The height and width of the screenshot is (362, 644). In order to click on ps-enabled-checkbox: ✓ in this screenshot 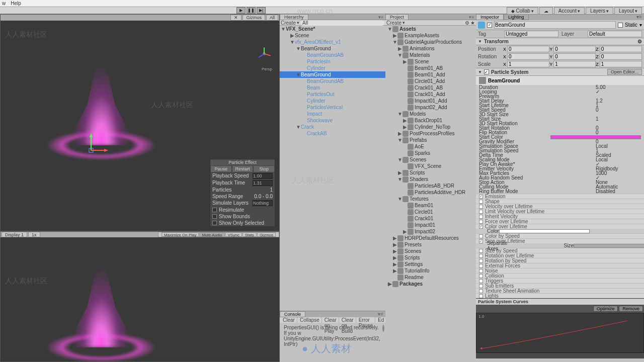, I will do `click(487, 72)`.